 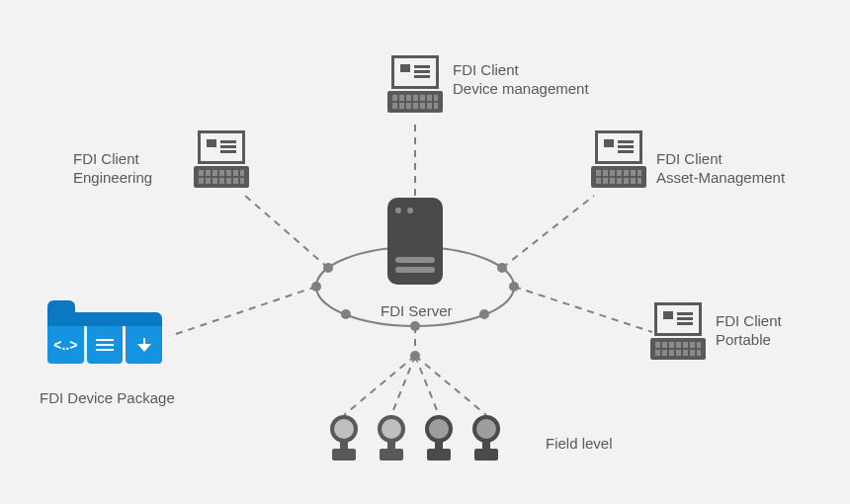 I want to click on client-portable-label: FDI Client Portable, so click(x=749, y=331).